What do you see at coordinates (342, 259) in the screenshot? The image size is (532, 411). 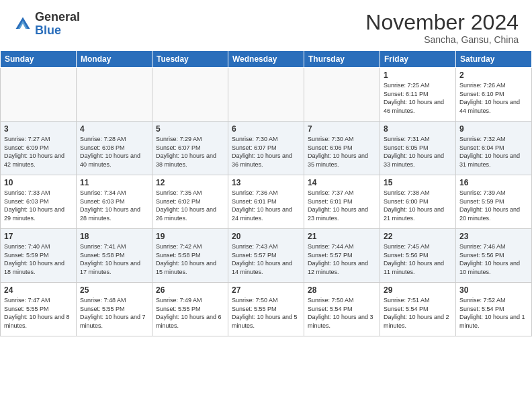 I see `day-info: Sunrise: 7:44 AMSunset: 5:57 PMDaylight:…` at bounding box center [342, 259].